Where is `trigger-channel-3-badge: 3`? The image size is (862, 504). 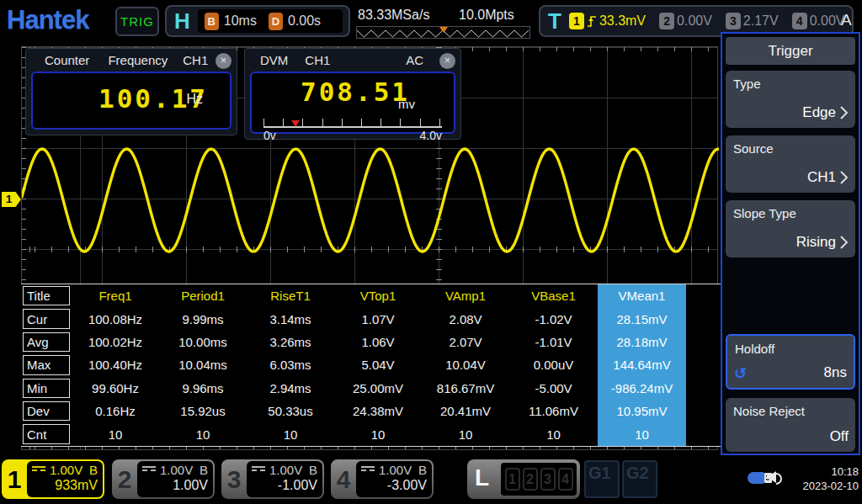
trigger-channel-3-badge: 3 is located at coordinates (733, 21).